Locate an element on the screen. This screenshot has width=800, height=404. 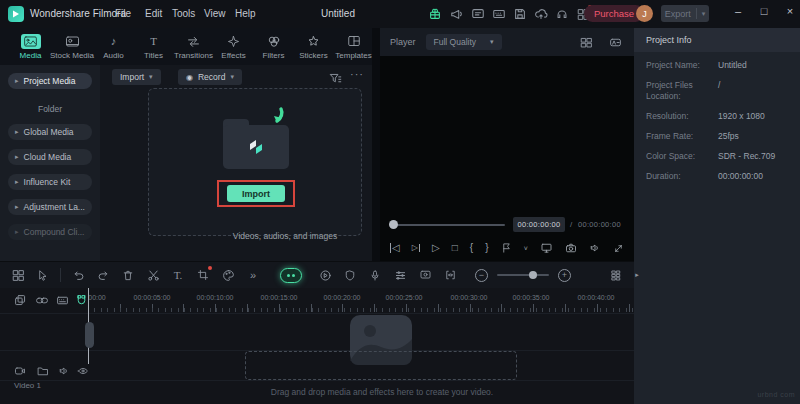
shortcut-panel-icon is located at coordinates (499, 14).